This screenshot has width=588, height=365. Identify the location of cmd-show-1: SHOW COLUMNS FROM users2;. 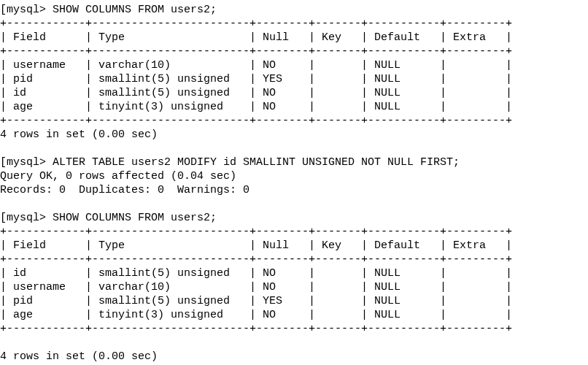
(134, 10).